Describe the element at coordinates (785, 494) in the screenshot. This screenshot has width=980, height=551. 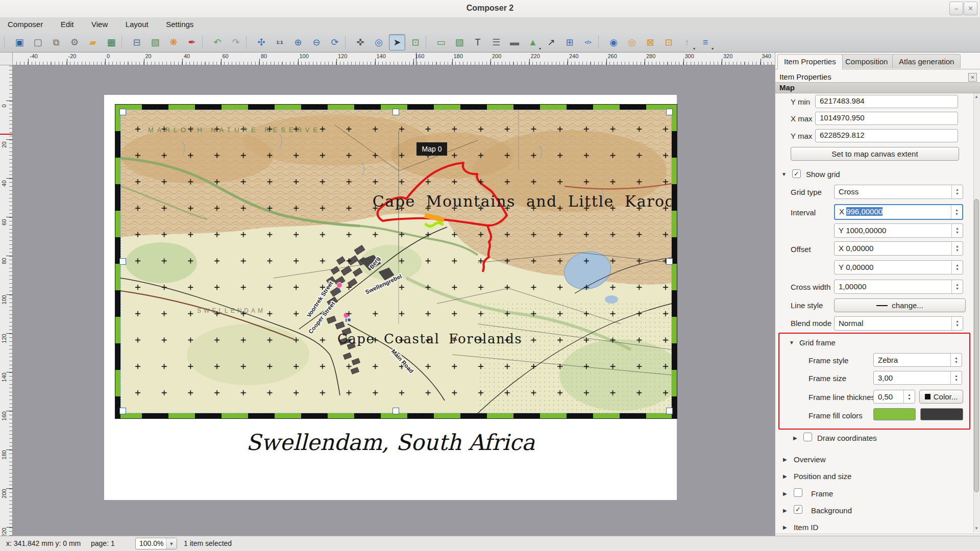
I see `frame-expander-icon: ▶` at that location.